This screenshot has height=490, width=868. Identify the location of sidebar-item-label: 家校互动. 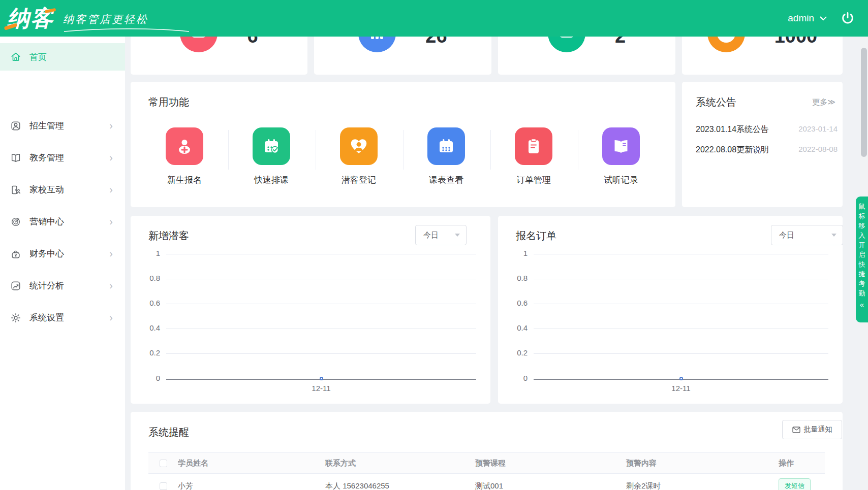
(47, 190).